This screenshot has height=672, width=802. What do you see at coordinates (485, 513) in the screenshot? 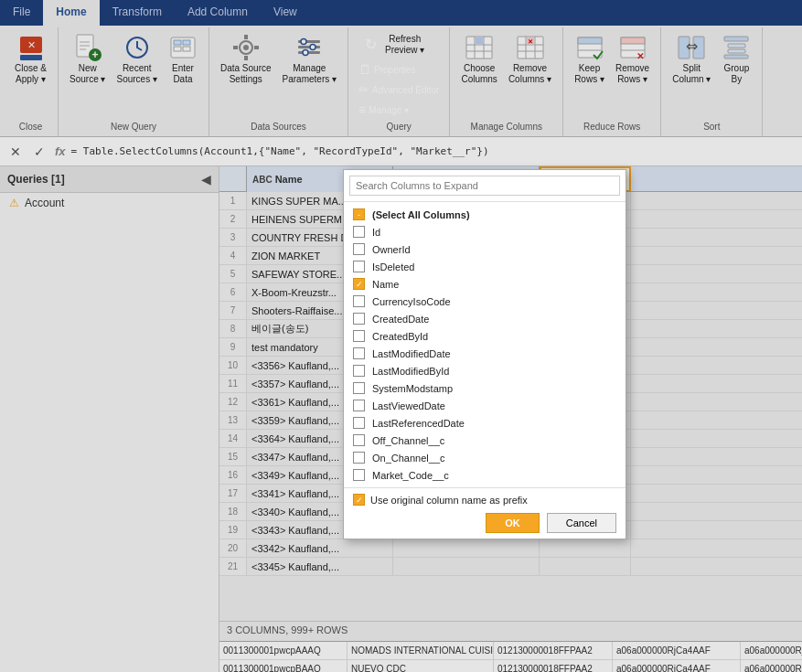
I see `modal-footer: Use original column name as prefix OK Ca…` at bounding box center [485, 513].